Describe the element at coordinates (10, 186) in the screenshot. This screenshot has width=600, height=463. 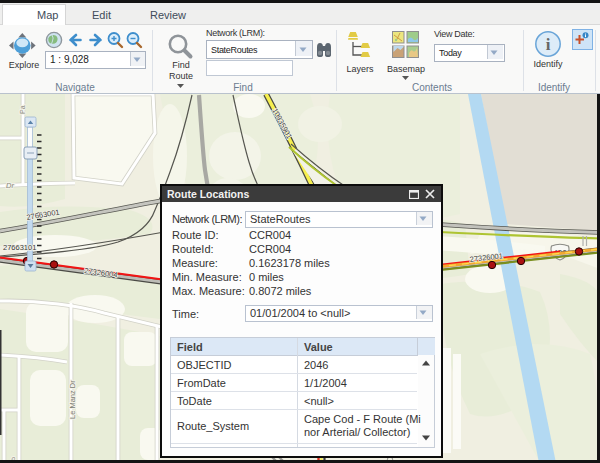
I see `svg-text: Dr` at that location.